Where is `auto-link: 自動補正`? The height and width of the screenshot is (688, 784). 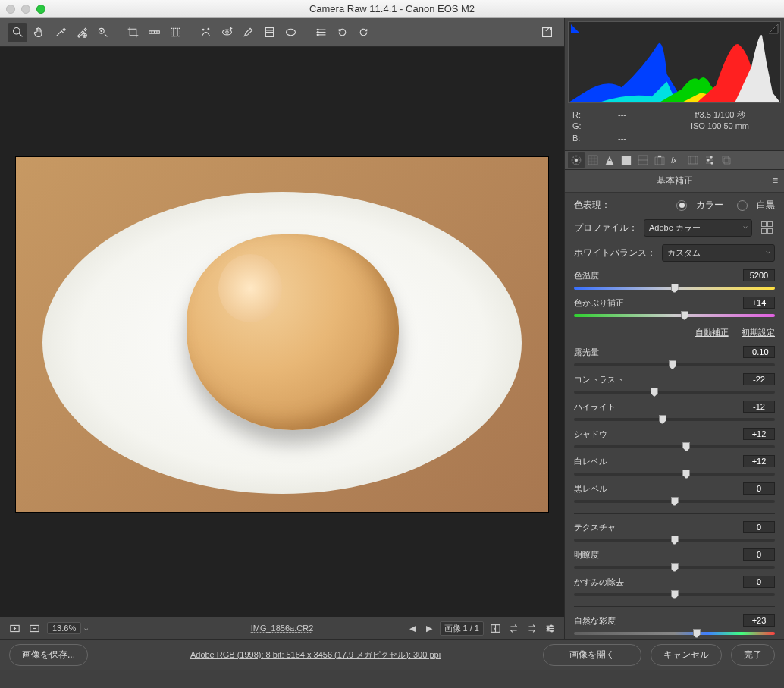 auto-link: 自動補正 is located at coordinates (712, 332).